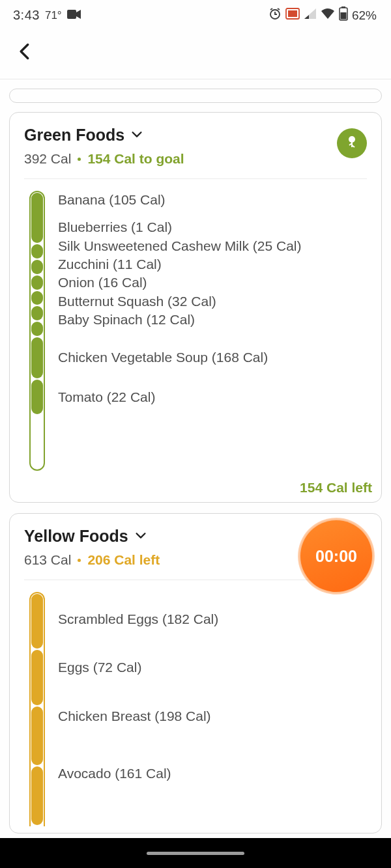 Image resolution: width=391 pixels, height=868 pixels. What do you see at coordinates (336, 556) in the screenshot?
I see `timer-bubble: 00:00` at bounding box center [336, 556].